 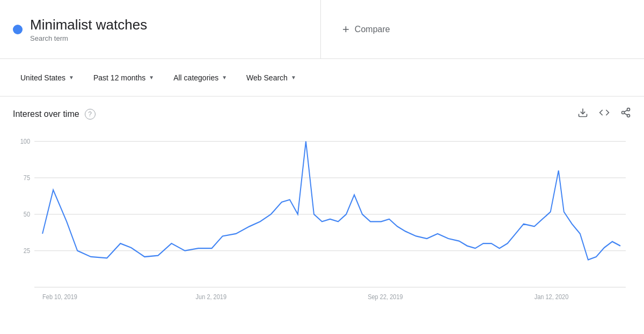 What do you see at coordinates (294, 77) in the screenshot?
I see `search-type-chevron-icon: ▼` at bounding box center [294, 77].